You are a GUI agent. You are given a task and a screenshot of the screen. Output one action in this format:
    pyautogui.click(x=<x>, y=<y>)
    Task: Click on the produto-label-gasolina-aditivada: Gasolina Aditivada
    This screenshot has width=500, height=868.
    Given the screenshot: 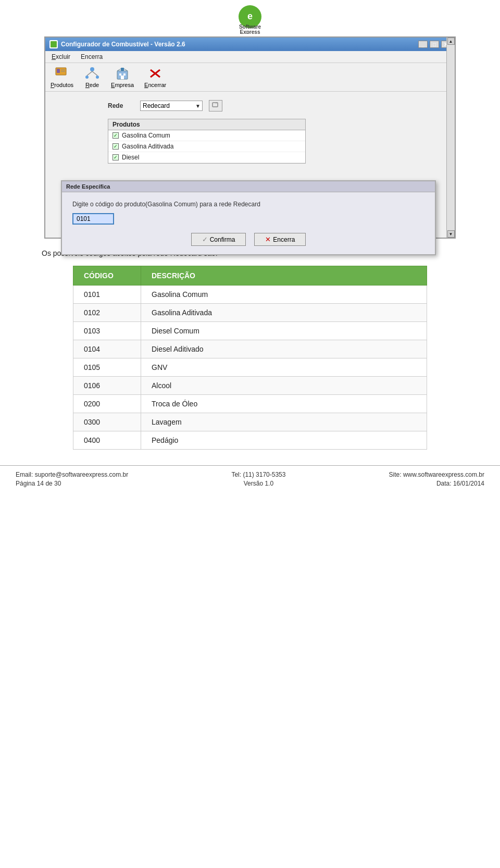 What is the action you would take?
    pyautogui.click(x=148, y=146)
    